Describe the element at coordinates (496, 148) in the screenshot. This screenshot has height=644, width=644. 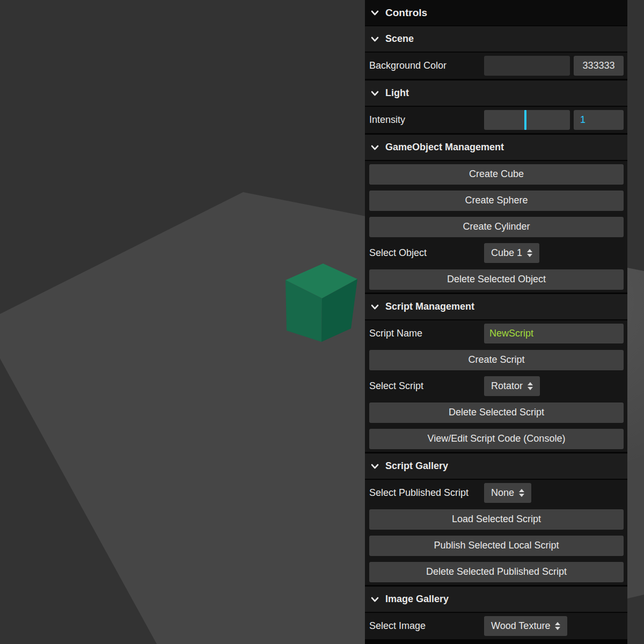
I see `folder-gameobject-management-title: GameObject Management` at that location.